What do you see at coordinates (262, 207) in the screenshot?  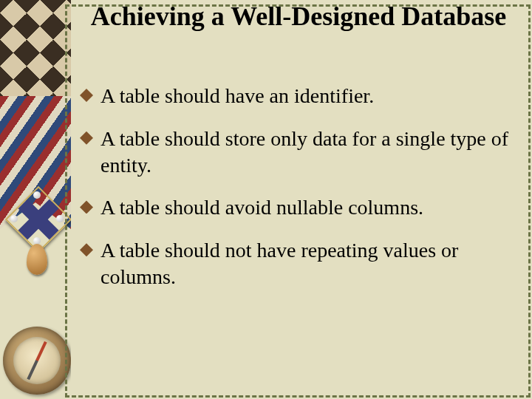 I see `bullet-text: A table should avoid nullable columns.` at bounding box center [262, 207].